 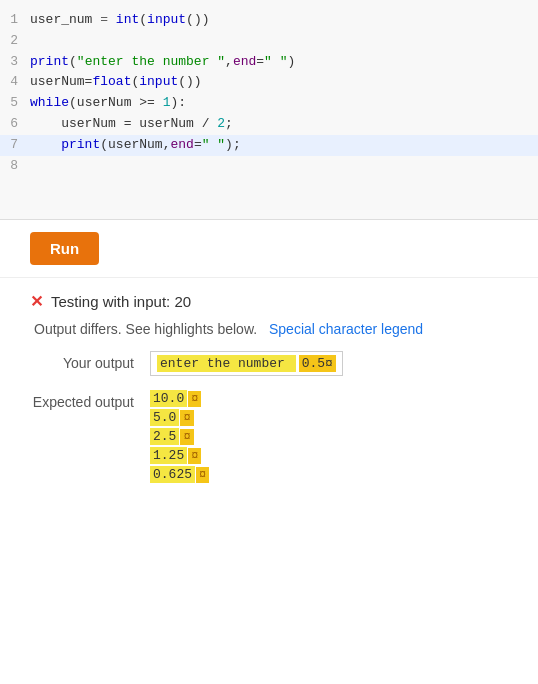 I want to click on line-number-2: 2, so click(x=15, y=42).